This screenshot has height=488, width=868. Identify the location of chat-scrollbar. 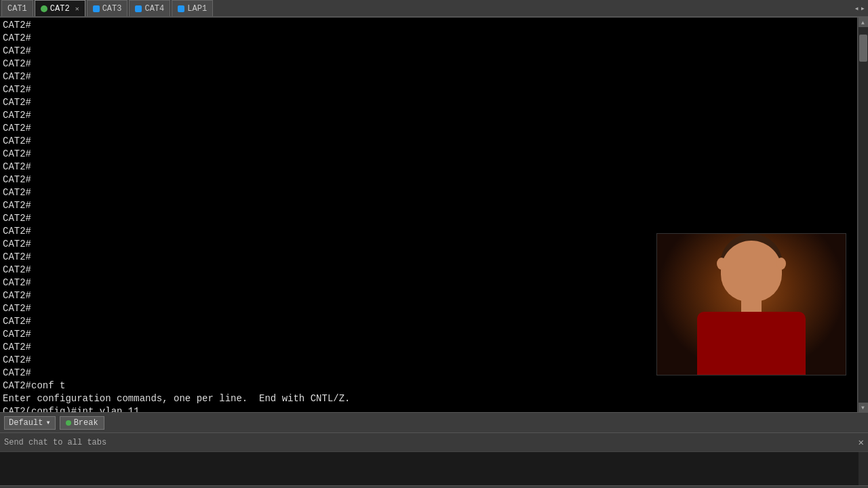
(863, 469).